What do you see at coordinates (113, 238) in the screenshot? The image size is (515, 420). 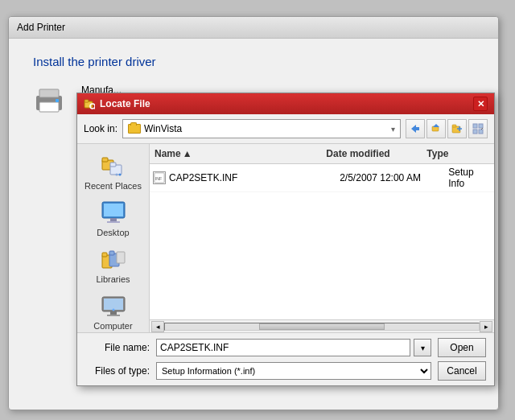 I see `left-nav: Recent Places Desktop` at bounding box center [113, 238].